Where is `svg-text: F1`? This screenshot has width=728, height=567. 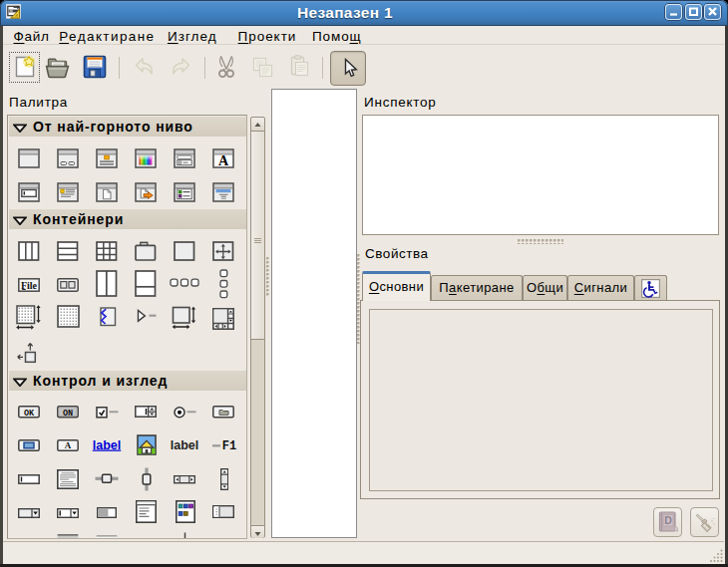 svg-text: F1 is located at coordinates (229, 446).